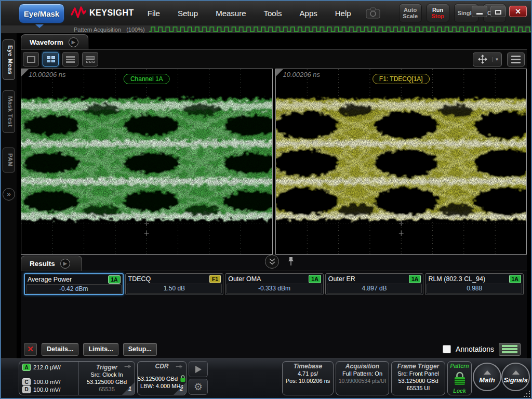 Image resolution: width=532 pixels, height=399 pixels. Describe the element at coordinates (9, 60) in the screenshot. I see `sidebar-tab-eye-meas: Eye Meas` at that location.